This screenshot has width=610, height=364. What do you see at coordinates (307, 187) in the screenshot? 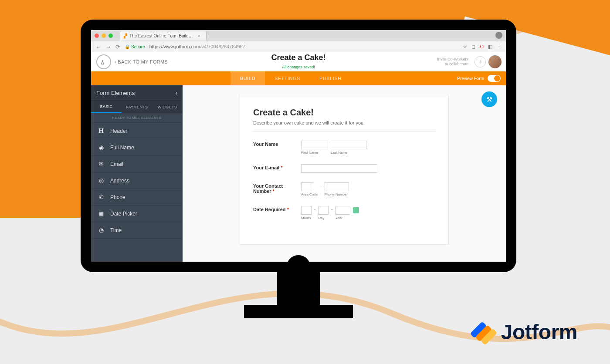
I see `area-code-input` at bounding box center [307, 187].